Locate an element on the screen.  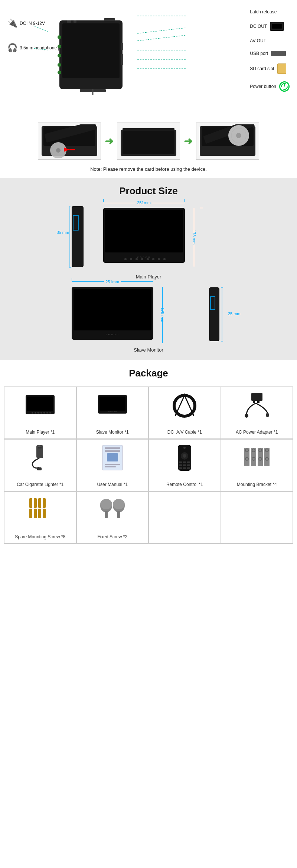
latch-release-text: Latch release is located at coordinates (263, 12).